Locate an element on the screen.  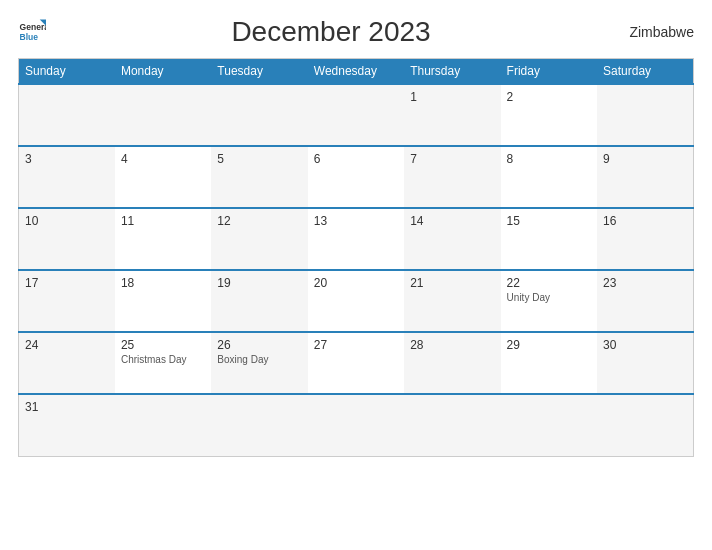
day-number: 16 is located at coordinates (645, 221).